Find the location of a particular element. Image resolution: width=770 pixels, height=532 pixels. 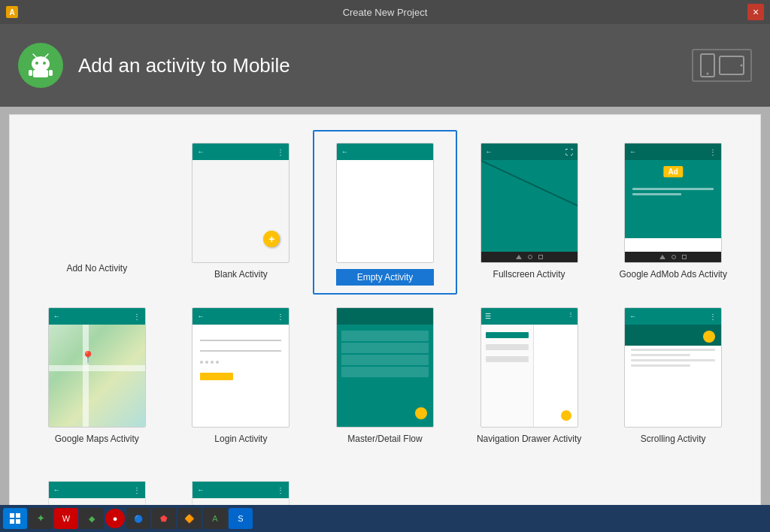

scrolling-top-bar: ← ⋮ is located at coordinates (673, 316).